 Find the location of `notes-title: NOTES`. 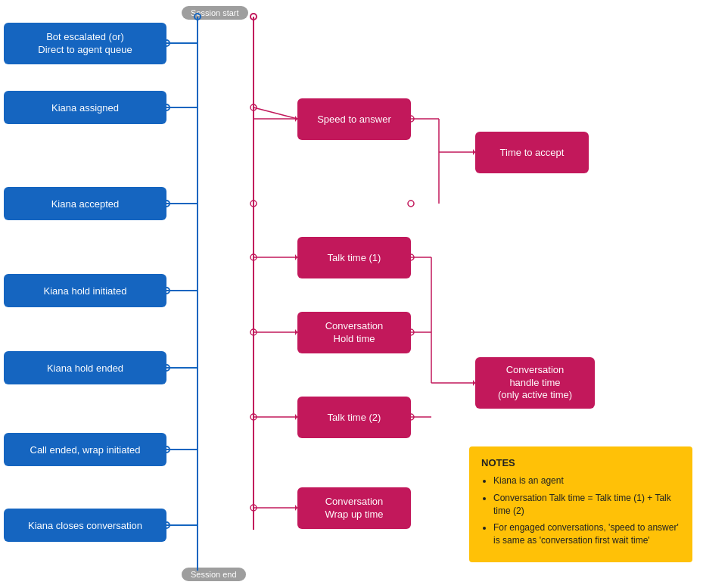

notes-title: NOTES is located at coordinates (581, 463).